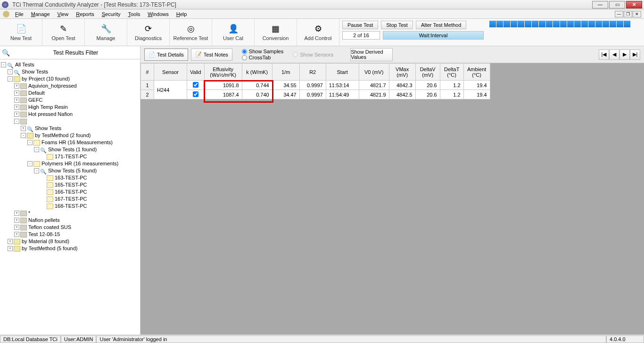 Image resolution: width=644 pixels, height=343 pixels. Describe the element at coordinates (111, 14) in the screenshot. I see `menu-security: Security` at that location.